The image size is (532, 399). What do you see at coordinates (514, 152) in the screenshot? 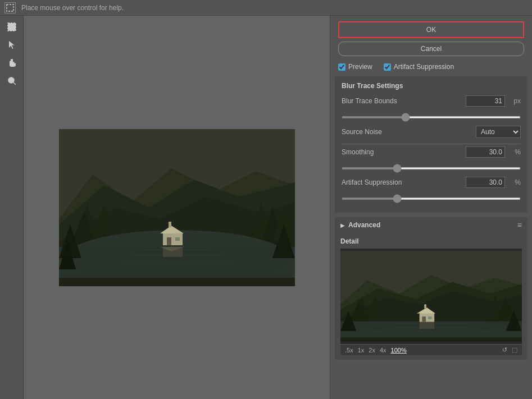
I see `smoothing-unit: %` at bounding box center [514, 152].